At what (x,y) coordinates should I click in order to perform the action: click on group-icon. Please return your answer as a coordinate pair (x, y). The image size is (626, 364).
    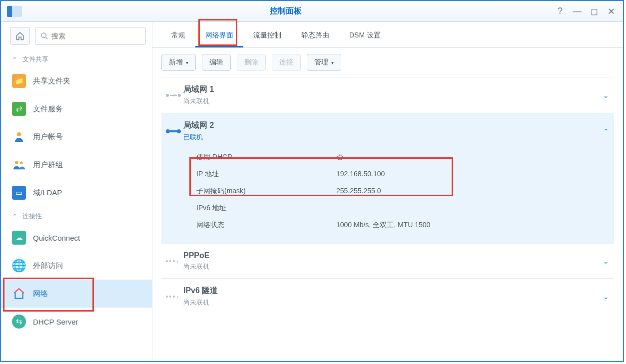
    Looking at the image, I should click on (19, 165).